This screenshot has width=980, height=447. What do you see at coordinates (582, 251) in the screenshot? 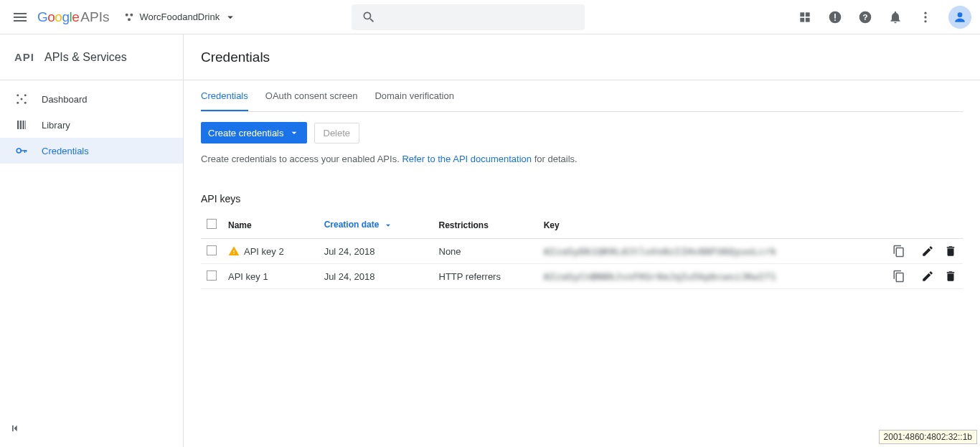
I see `table-row: API key 2 Jul 24, 2018 None AIzaSyDb1QK0…` at bounding box center [582, 251].